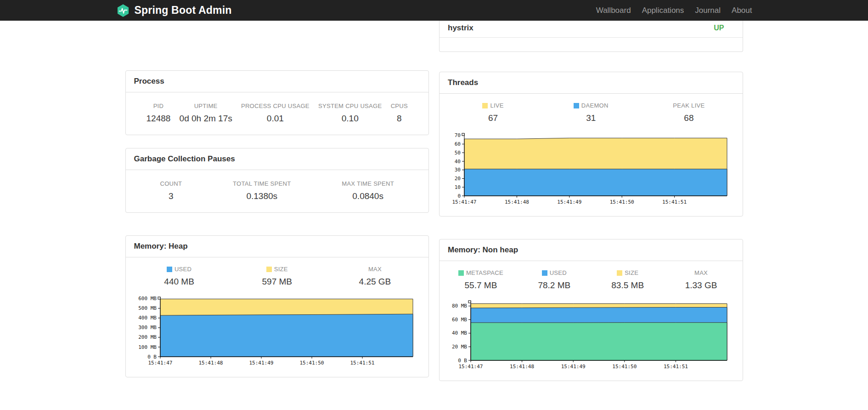 This screenshot has width=868, height=410. What do you see at coordinates (277, 114) in the screenshot?
I see `process-stats: PID 12488 UPTIME 0d 0h 2m 17s PROCESS CP…` at bounding box center [277, 114].